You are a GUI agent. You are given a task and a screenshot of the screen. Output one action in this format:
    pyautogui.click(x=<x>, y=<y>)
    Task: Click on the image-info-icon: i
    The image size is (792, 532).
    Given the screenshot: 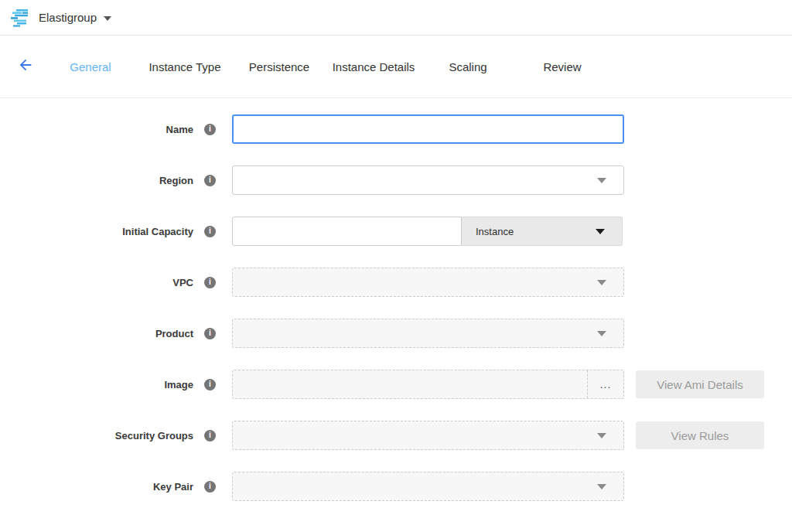 What is the action you would take?
    pyautogui.click(x=210, y=385)
    